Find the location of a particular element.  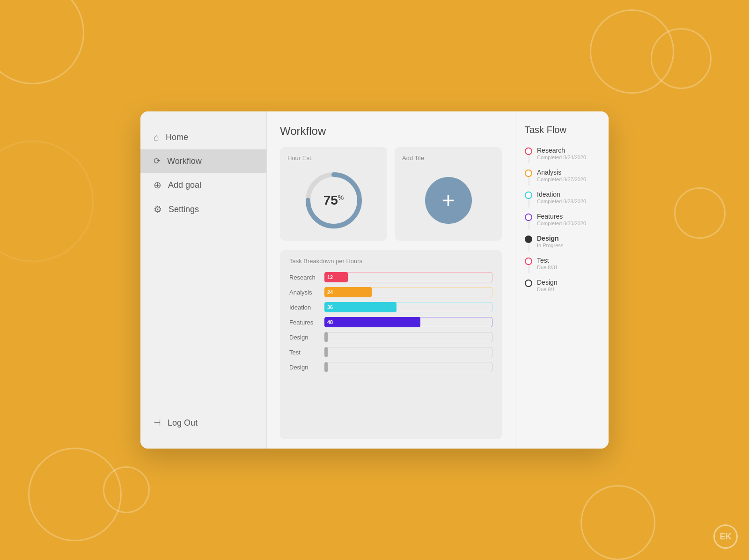

flow-info: IdeationCompleted 8/28/2020 is located at coordinates (568, 198).